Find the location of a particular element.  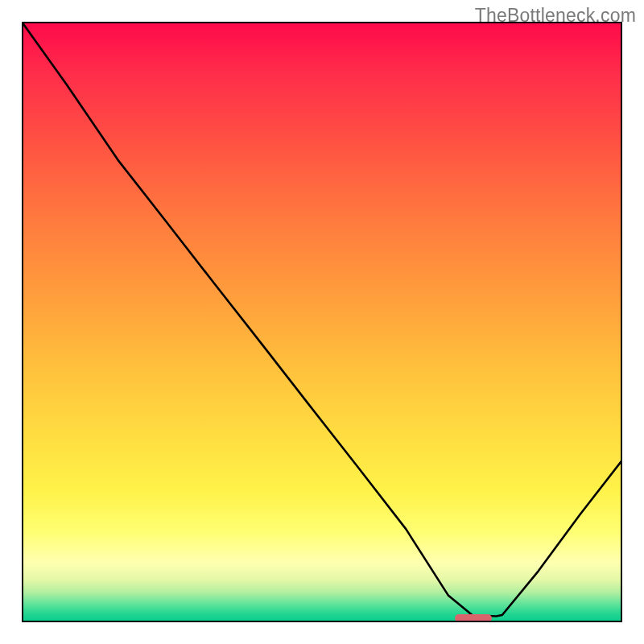

optimal-marker is located at coordinates (473, 618).